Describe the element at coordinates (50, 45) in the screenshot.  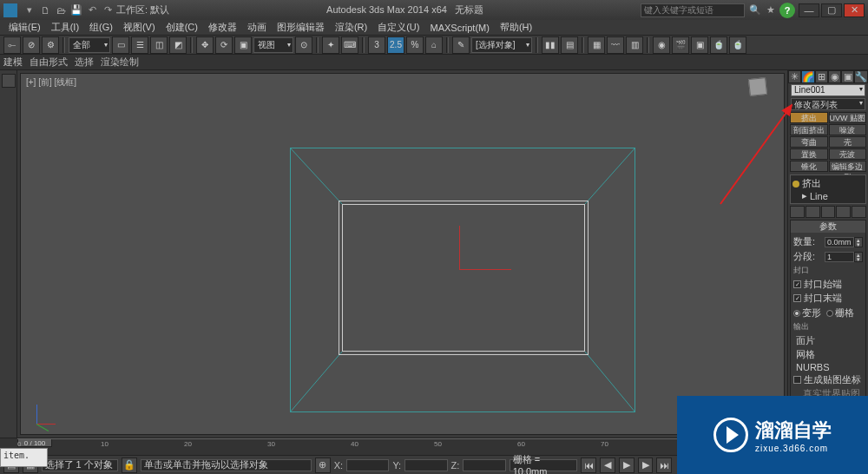
I see `bind-icon: ⚙` at that location.